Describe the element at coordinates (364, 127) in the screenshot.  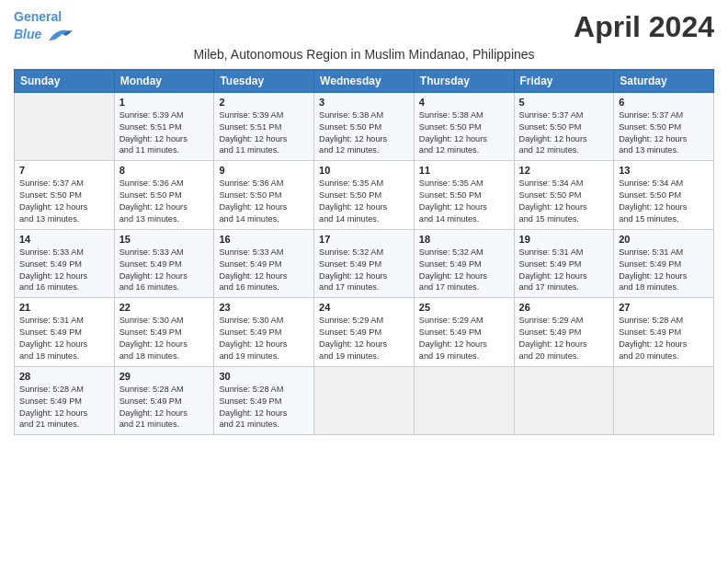
I see `calendar-cell: 3Sunrise: 5:38 AMSunset: 5:50 PMDaylight…` at that location.